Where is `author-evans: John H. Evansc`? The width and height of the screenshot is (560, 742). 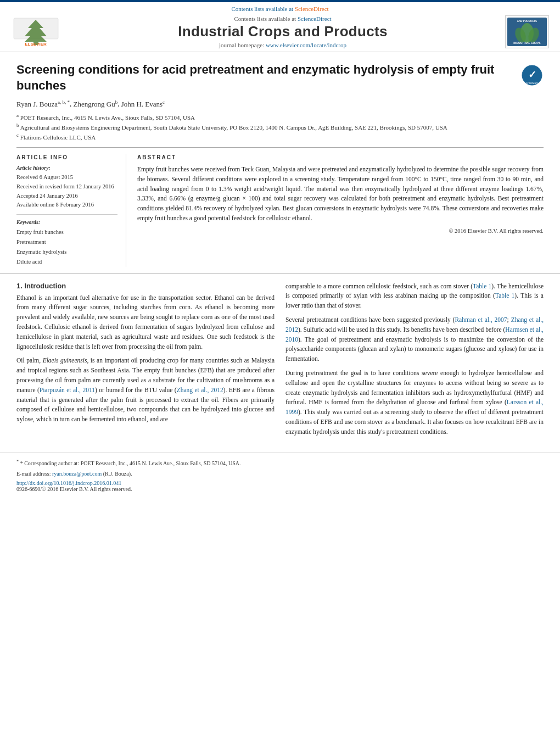 author-evans: John H. Evansc is located at coordinates (143, 104).